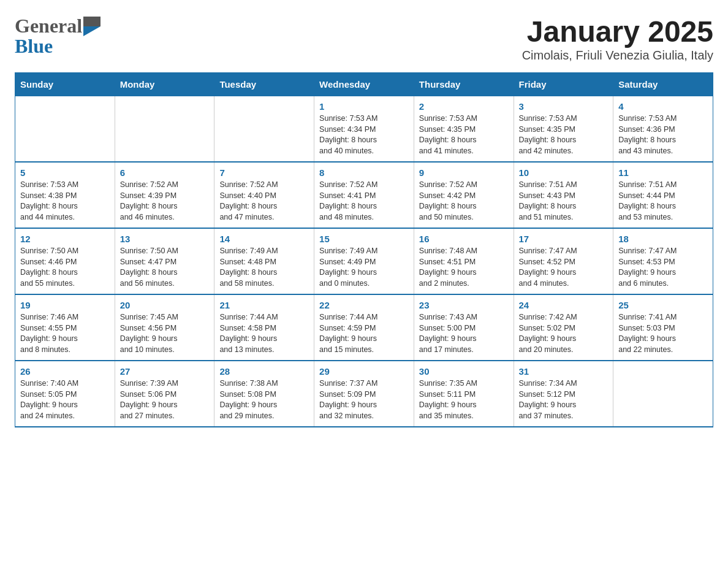 The width and height of the screenshot is (728, 563). Describe the element at coordinates (265, 195) in the screenshot. I see `calendar-cell: 7Sunrise: 7:52 AM Sunset: 4:40 PM Daylig…` at that location.